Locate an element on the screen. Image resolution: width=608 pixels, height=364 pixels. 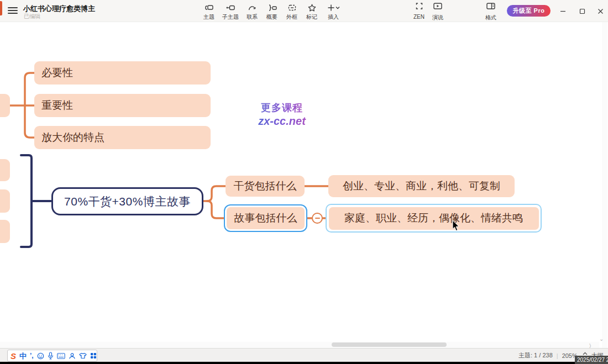
scroll-down-arrow-icon: ⌄ is located at coordinates (601, 339).